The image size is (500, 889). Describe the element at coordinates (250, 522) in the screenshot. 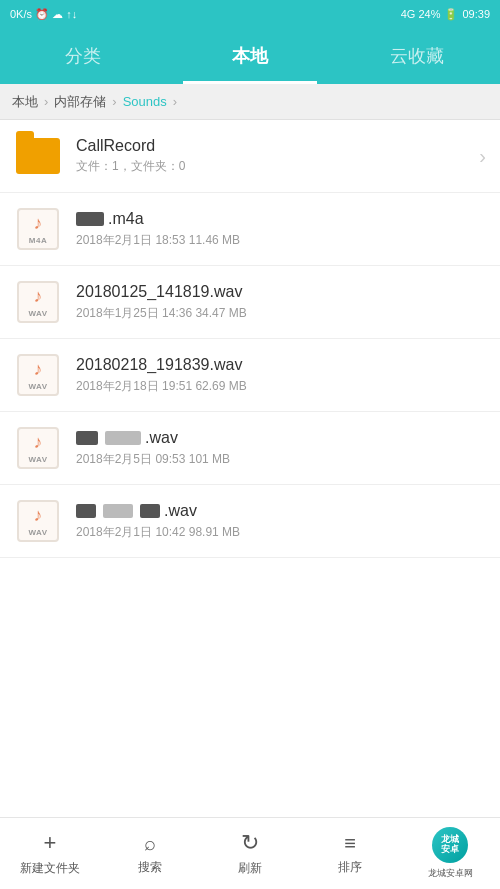

I see `list-item: ♪ WAV .wav 2018年2月1日 10:42 98.91 MB` at that location.